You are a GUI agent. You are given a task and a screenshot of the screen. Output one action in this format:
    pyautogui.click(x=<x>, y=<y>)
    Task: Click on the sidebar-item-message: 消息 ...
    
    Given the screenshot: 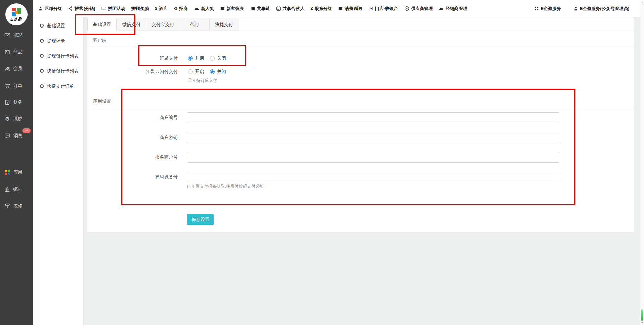 What is the action you would take?
    pyautogui.click(x=16, y=136)
    